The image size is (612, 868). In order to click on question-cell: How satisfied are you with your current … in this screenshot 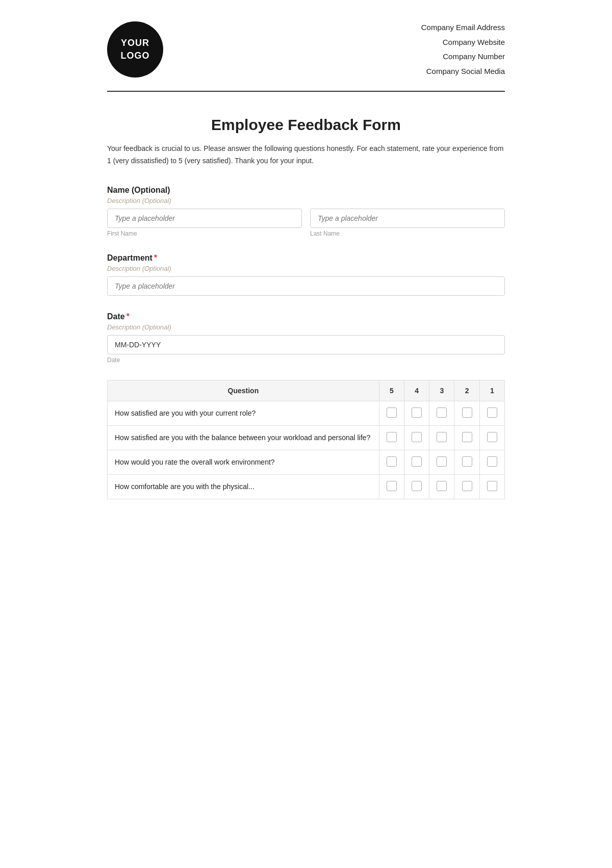, I will do `click(244, 413)`.